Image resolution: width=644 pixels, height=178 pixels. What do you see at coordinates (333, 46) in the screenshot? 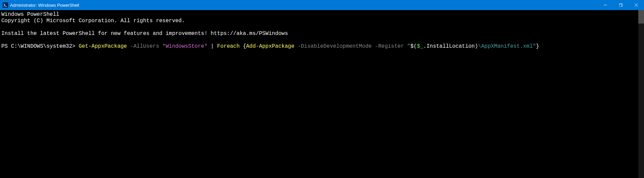
I see `parameter: -DisableDevelopmentMode` at bounding box center [333, 46].